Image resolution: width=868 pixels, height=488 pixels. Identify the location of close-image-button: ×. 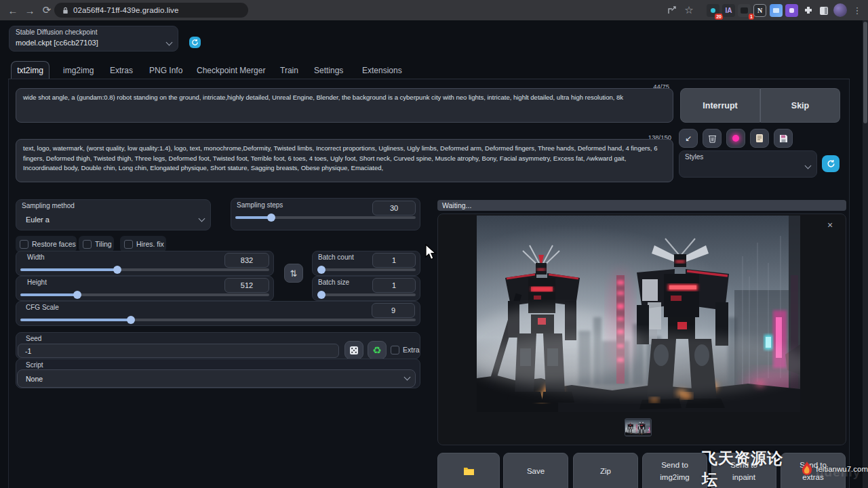
(830, 225).